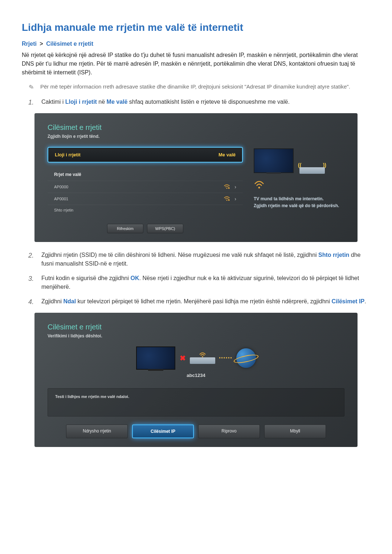 This screenshot has width=392, height=554. Describe the element at coordinates (334, 255) in the screenshot. I see `link-add-network: Shto rrjetin` at that location.